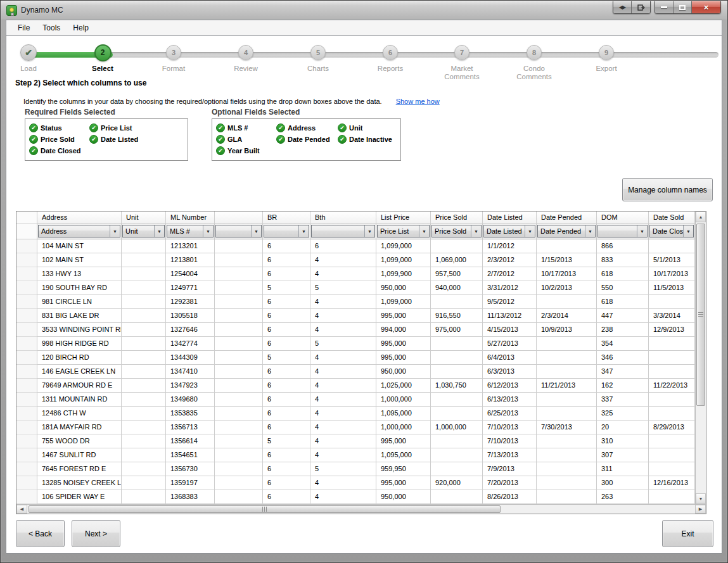 This screenshot has height=563, width=728. What do you see at coordinates (509, 218) in the screenshot?
I see `column-header: Date Listed` at bounding box center [509, 218].